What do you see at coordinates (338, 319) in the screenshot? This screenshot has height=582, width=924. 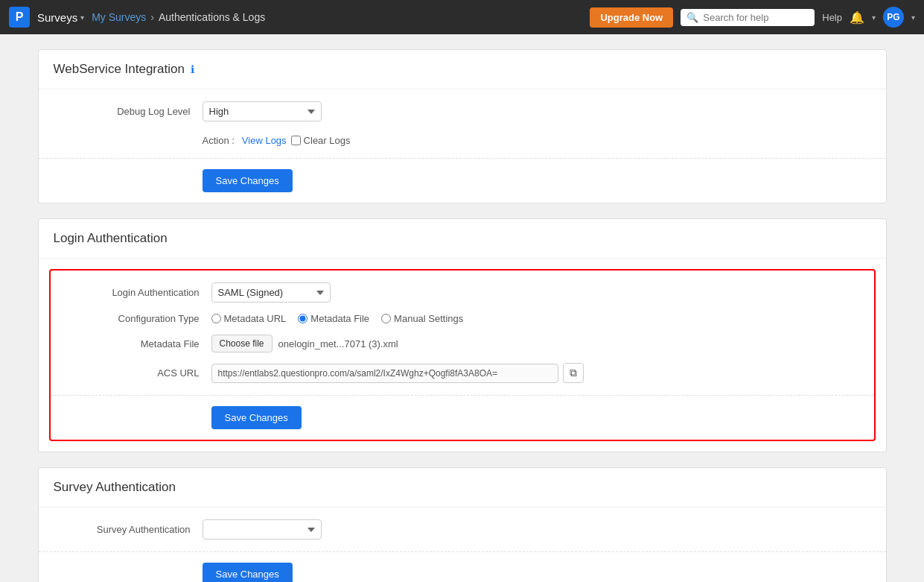 I see `config-type-radio-group: Metadata URL Metadata File Manual Settin…` at bounding box center [338, 319].